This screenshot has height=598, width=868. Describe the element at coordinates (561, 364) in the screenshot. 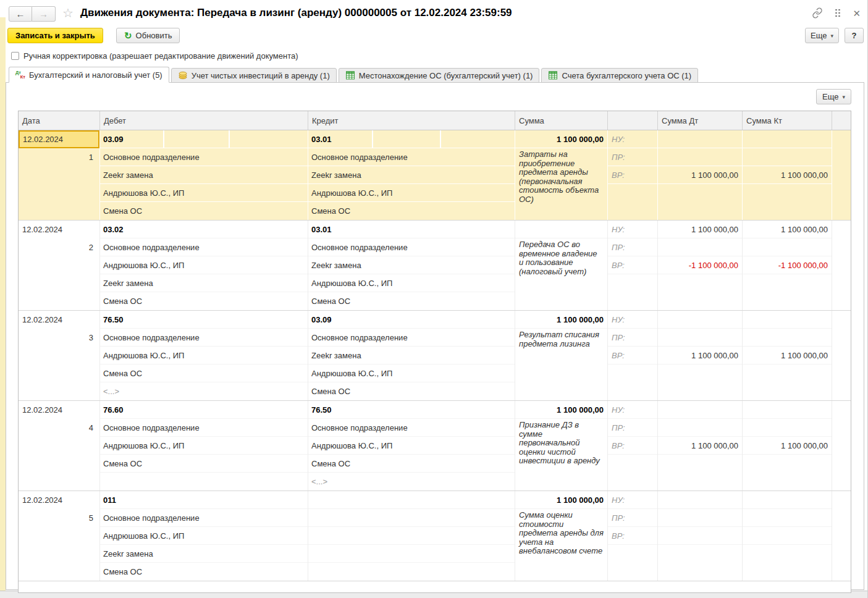

I see `cell-description: Результат списания предмета лизинга` at that location.